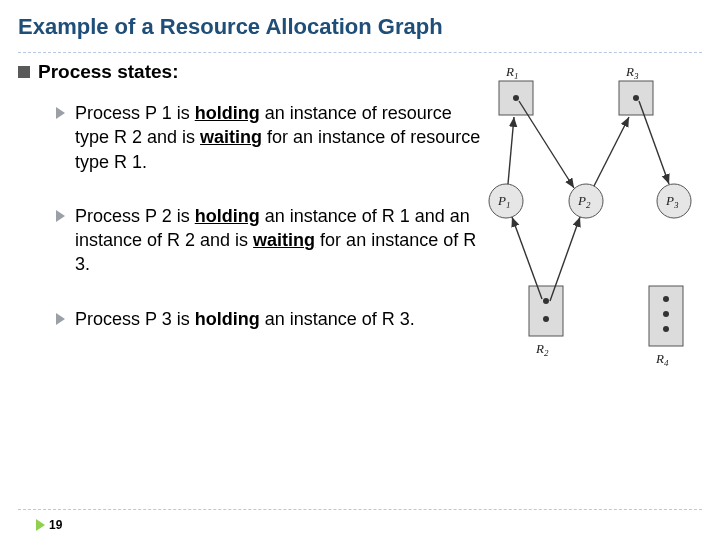 The image size is (720, 540). What do you see at coordinates (280, 240) in the screenshot?
I see `item-text: Process P 2 is holding an instance of R …` at bounding box center [280, 240].